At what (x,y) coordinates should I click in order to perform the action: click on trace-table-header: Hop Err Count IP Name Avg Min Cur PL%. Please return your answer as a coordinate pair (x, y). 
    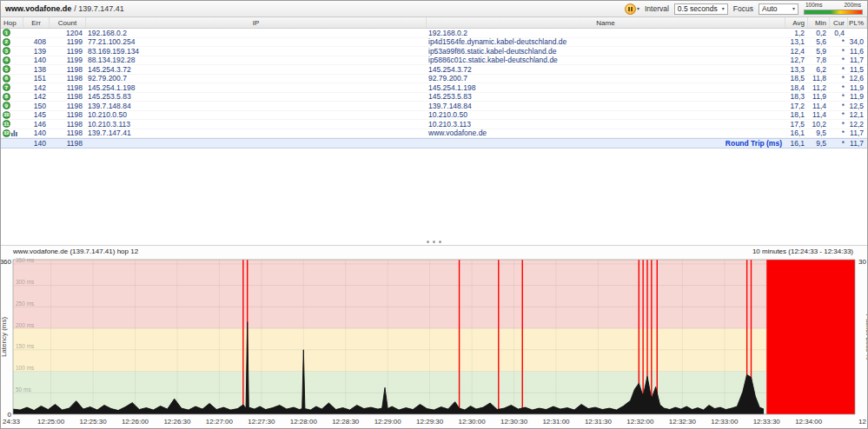
    Looking at the image, I should click on (434, 23).